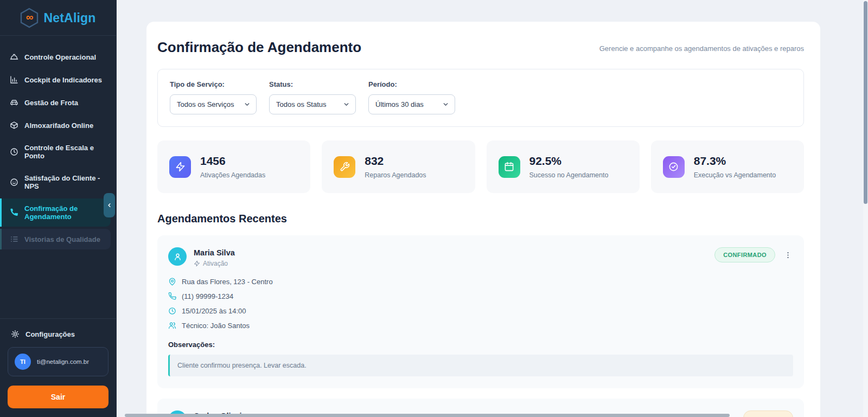 The image size is (868, 417). What do you see at coordinates (312, 104) in the screenshot?
I see `status-select: Todos os Status` at bounding box center [312, 104].